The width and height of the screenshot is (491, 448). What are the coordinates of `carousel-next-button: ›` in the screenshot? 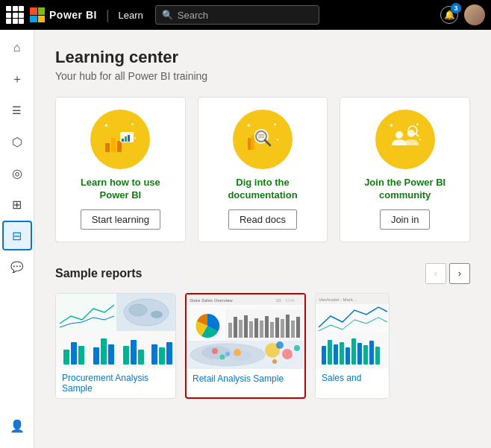 It's located at (460, 274).